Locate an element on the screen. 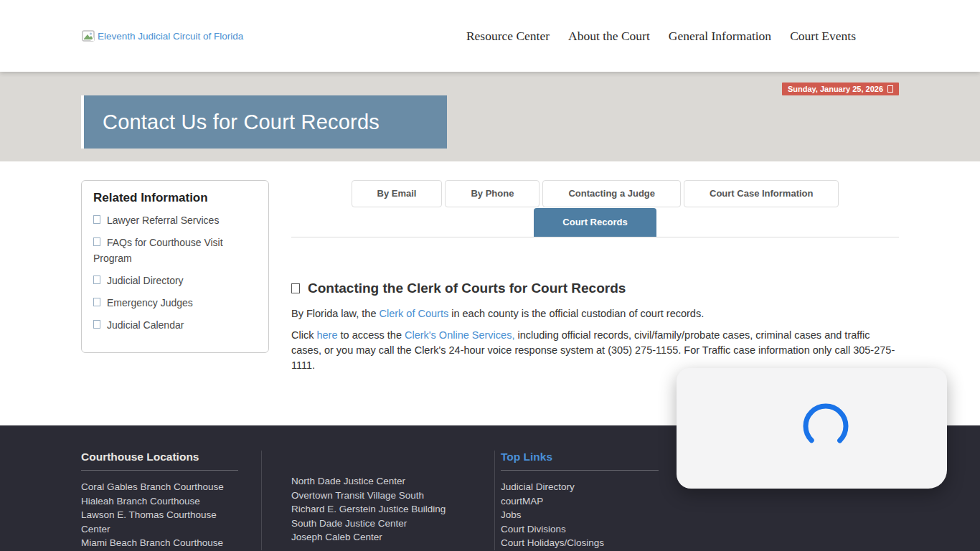 This screenshot has height=551, width=980. footer-link-joseph-caleb: Joseph Caleb Center is located at coordinates (371, 537).